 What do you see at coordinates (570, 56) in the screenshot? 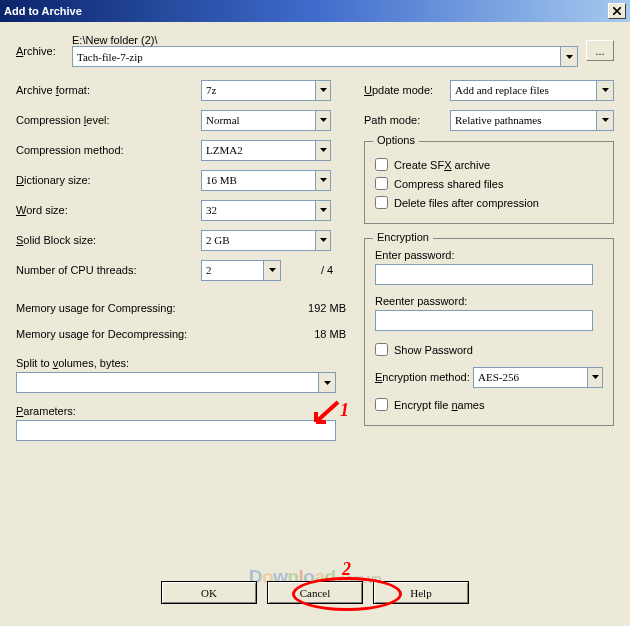
I see `archive-dropdown-arrow` at bounding box center [570, 56].